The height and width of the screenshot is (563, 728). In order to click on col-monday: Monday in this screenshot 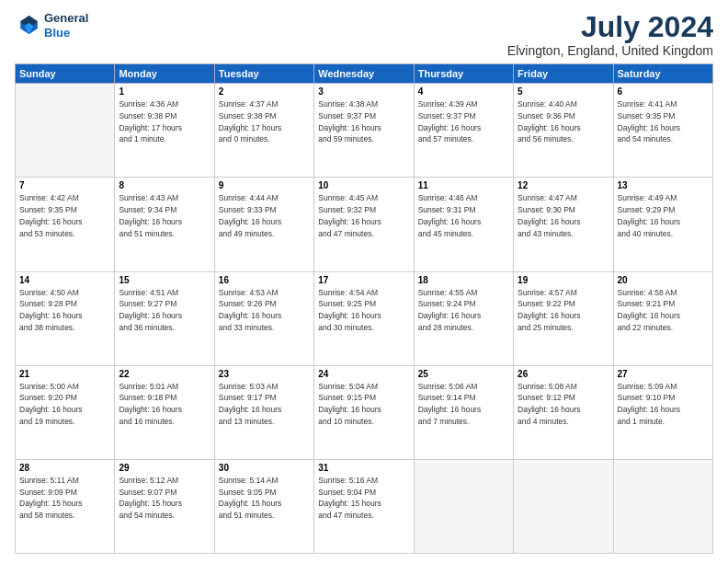, I will do `click(165, 74)`.